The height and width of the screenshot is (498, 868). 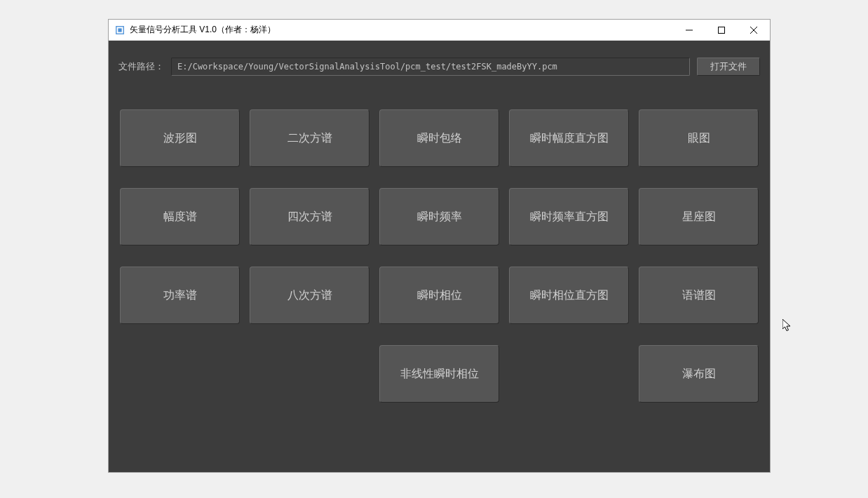 I want to click on eye-diagram-button: 眼图, so click(x=698, y=138).